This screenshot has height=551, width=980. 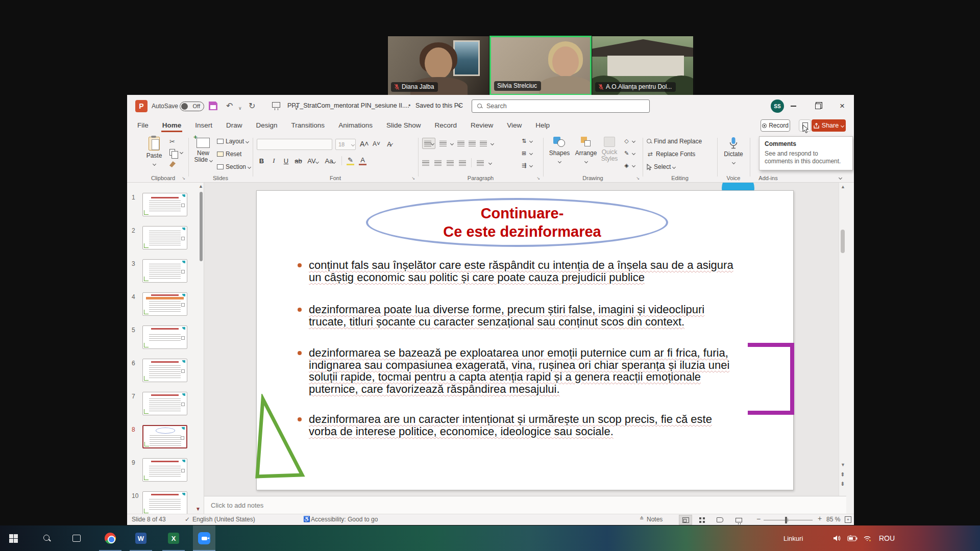 I want to click on numbering-chevron-icon, so click(x=452, y=143).